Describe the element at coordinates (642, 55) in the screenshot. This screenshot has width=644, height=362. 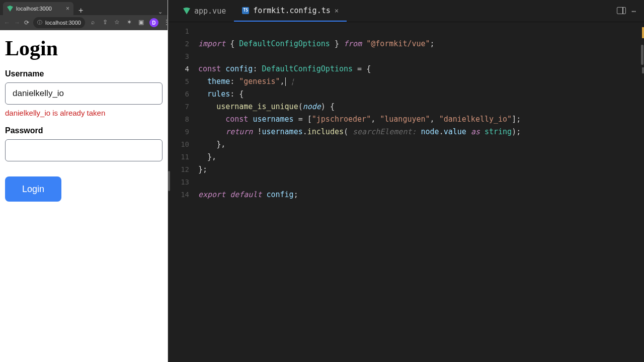
I see `minimap-viewport` at that location.